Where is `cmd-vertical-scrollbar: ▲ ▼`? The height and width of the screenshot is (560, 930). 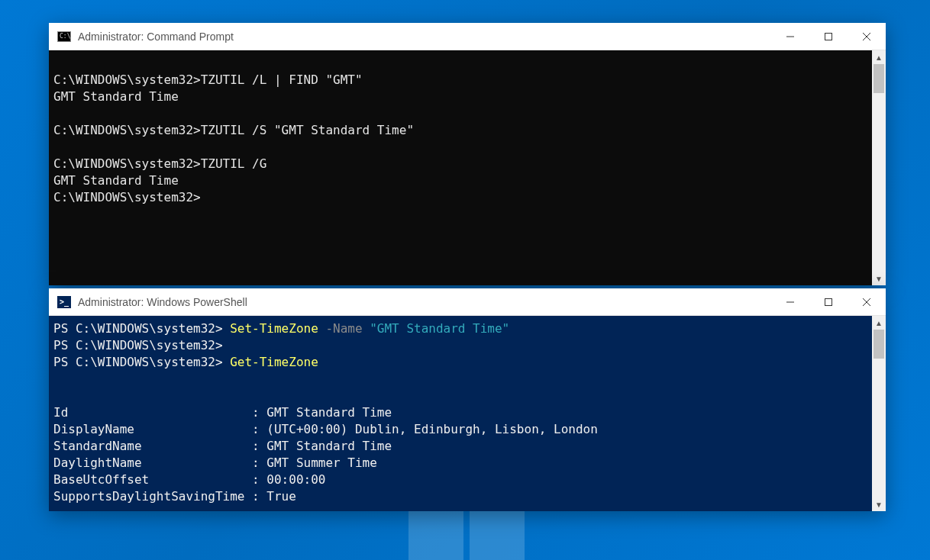 cmd-vertical-scrollbar: ▲ ▼ is located at coordinates (879, 168).